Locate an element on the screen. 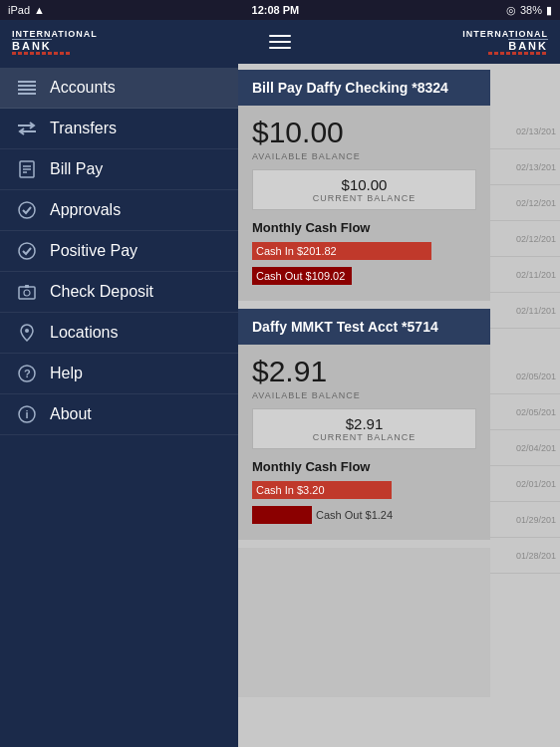  ts-1-5: 02/11/201 is located at coordinates (525, 275).